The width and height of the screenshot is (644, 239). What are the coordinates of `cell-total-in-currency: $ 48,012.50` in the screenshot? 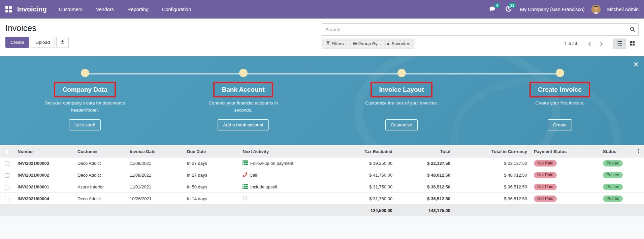 It's located at (492, 175).